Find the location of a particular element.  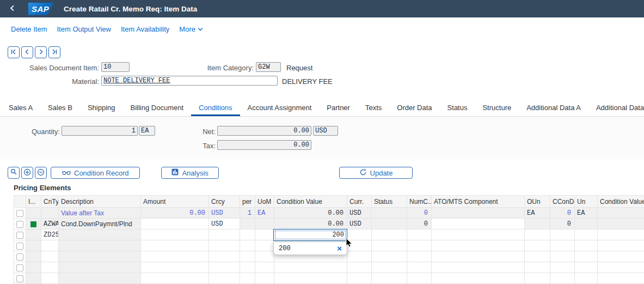

description-cell is located at coordinates (100, 235).